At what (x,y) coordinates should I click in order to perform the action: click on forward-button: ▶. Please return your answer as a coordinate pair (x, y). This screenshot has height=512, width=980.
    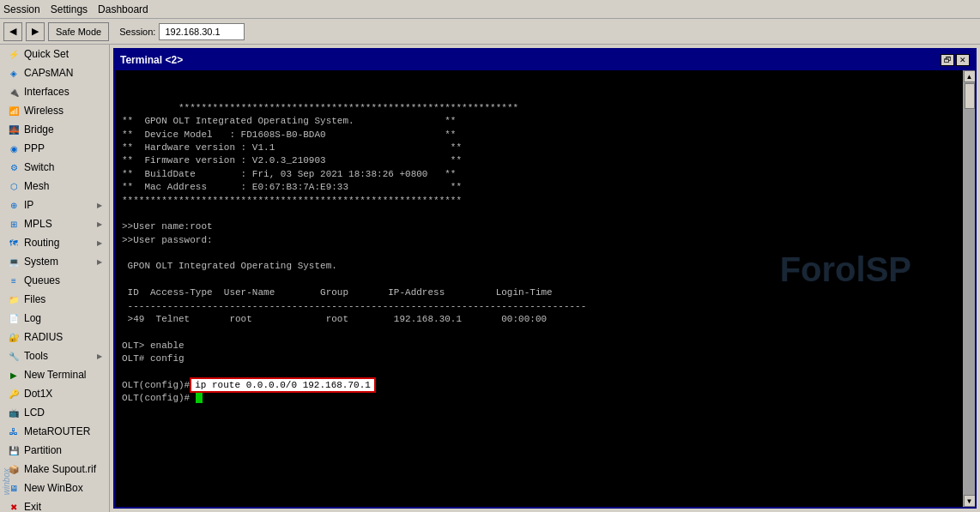
    Looking at the image, I should click on (35, 32).